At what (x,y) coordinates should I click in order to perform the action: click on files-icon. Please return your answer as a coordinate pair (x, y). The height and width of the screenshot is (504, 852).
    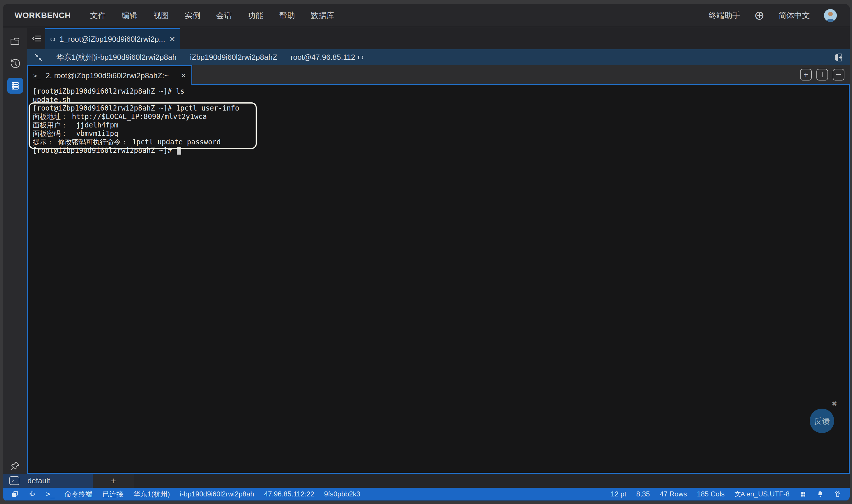
    Looking at the image, I should click on (15, 41).